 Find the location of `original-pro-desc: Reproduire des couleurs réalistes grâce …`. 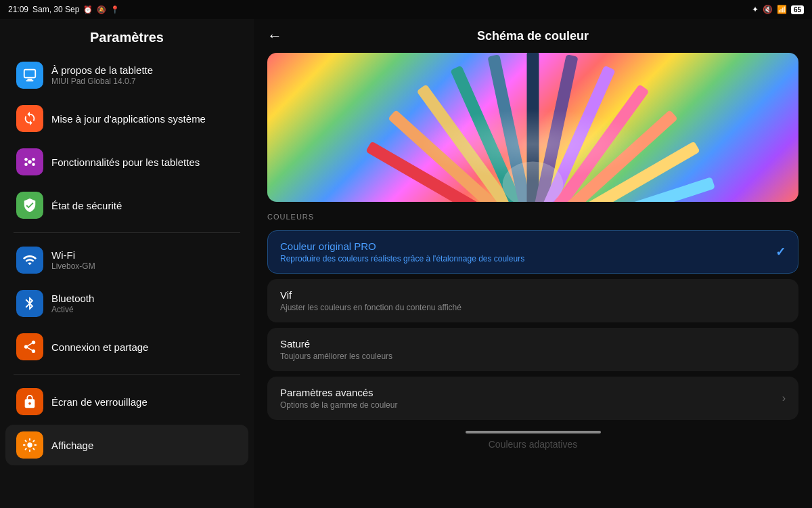

original-pro-desc: Reproduire des couleurs réalistes grâce … is located at coordinates (402, 259).